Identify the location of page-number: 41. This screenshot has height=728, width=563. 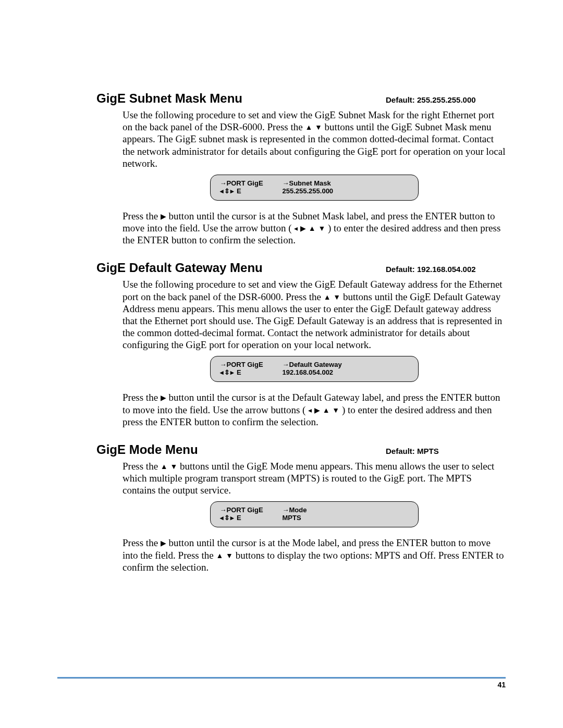
(282, 685).